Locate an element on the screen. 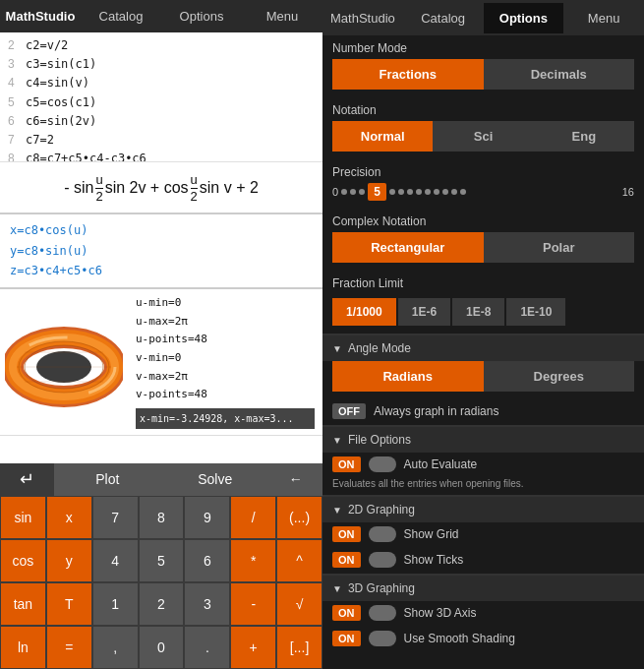 The width and height of the screenshot is (644, 669). decimals-button: Decimals is located at coordinates (559, 75).